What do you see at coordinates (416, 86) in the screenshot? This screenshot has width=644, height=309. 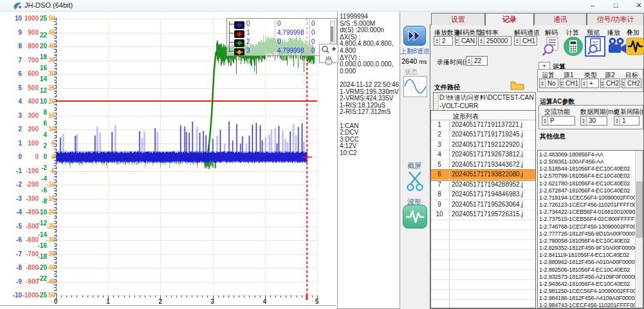 I see `sine-status-icon` at bounding box center [416, 86].